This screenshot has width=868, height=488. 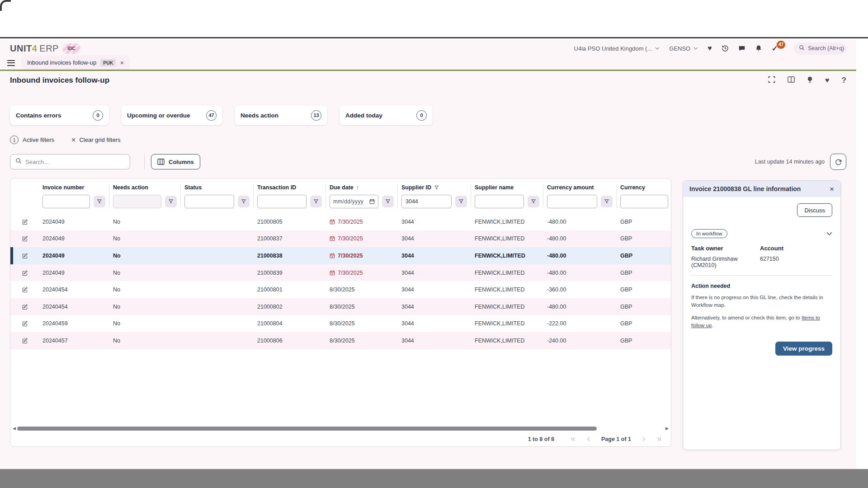 I want to click on supplier-name-filter-input, so click(x=499, y=202).